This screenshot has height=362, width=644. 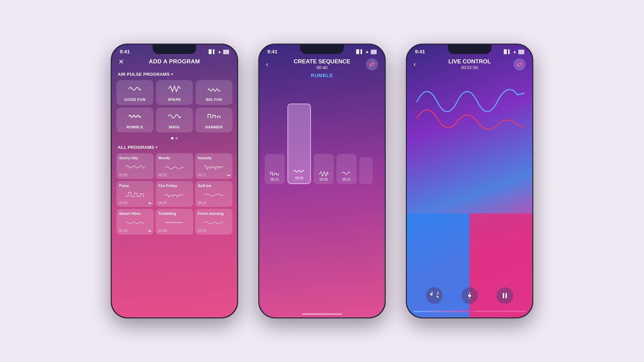 What do you see at coordinates (324, 169) in the screenshot?
I see `seq-block-3: 00:05` at bounding box center [324, 169].